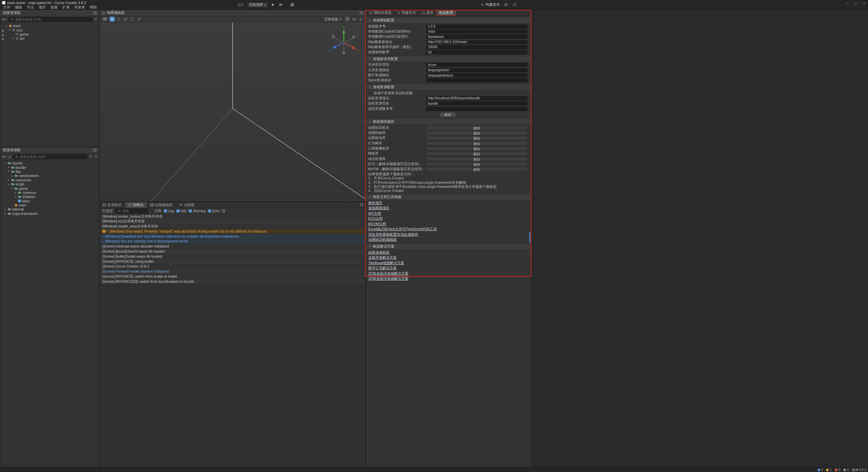 This screenshot has width=868, height=472. Describe the element at coordinates (112, 19) in the screenshot. I see `move-tool-button` at that location.